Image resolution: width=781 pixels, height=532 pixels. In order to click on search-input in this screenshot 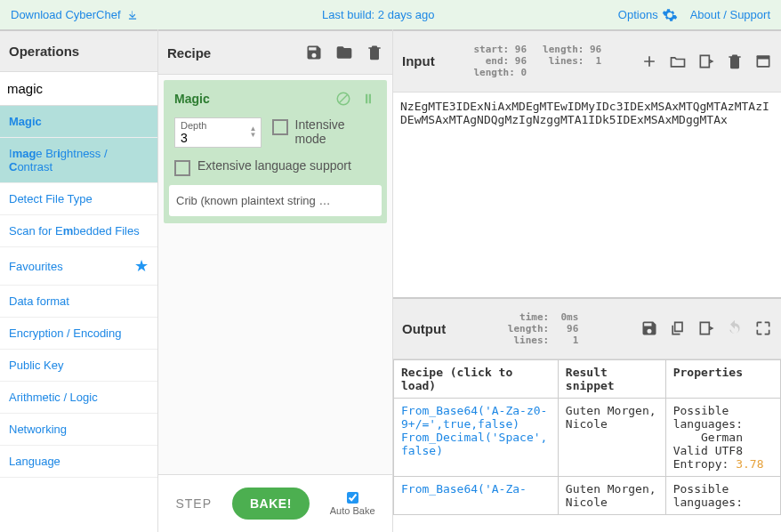, I will do `click(78, 89)`.